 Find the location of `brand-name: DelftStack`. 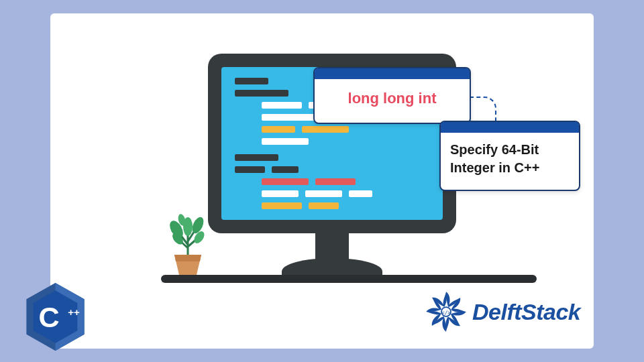

brand-name: DelftStack is located at coordinates (526, 312).